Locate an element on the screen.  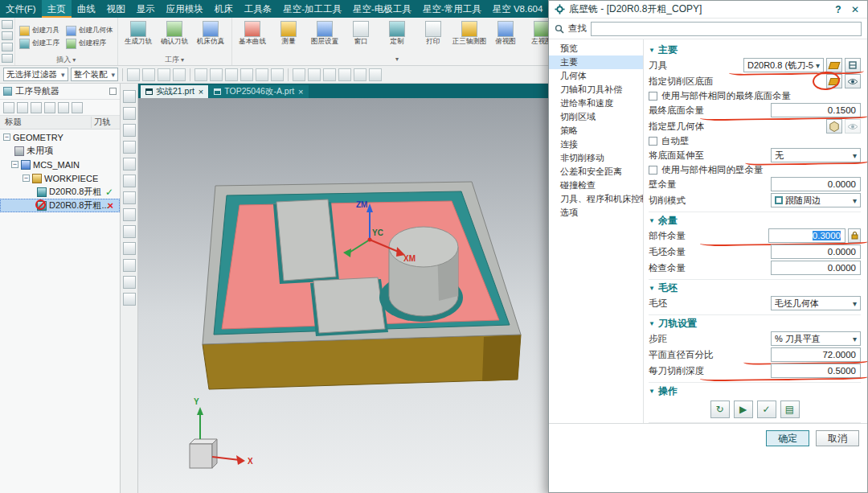
menu-item-view: 视图 is located at coordinates (116, 9).